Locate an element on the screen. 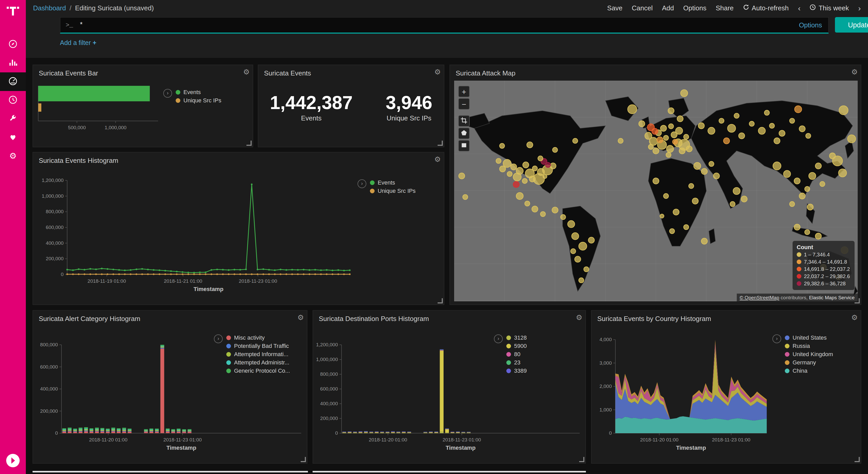 The height and width of the screenshot is (474, 868). sidebar-collapse-button is located at coordinates (13, 461).